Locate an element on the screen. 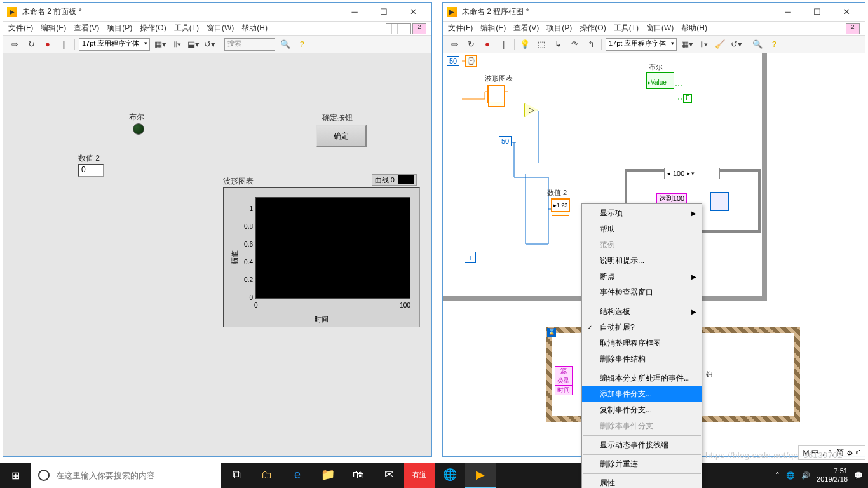 The height and width of the screenshot is (488, 868). context-menu-item: 属性 is located at coordinates (642, 482).